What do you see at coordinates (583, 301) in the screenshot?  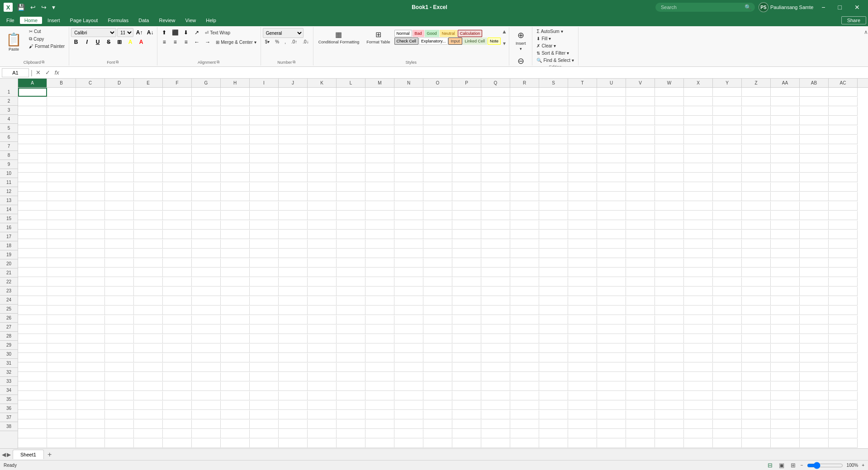 I see `cell-T23` at bounding box center [583, 301].